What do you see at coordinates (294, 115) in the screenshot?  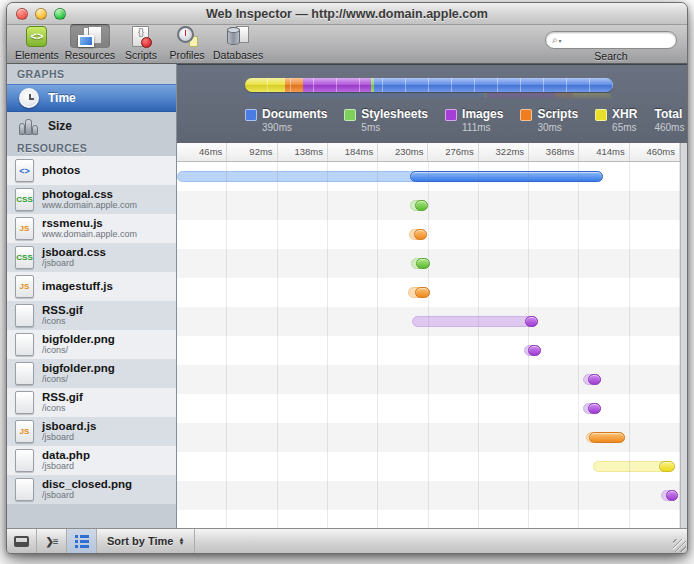 I see `legend-label: Documents` at bounding box center [294, 115].